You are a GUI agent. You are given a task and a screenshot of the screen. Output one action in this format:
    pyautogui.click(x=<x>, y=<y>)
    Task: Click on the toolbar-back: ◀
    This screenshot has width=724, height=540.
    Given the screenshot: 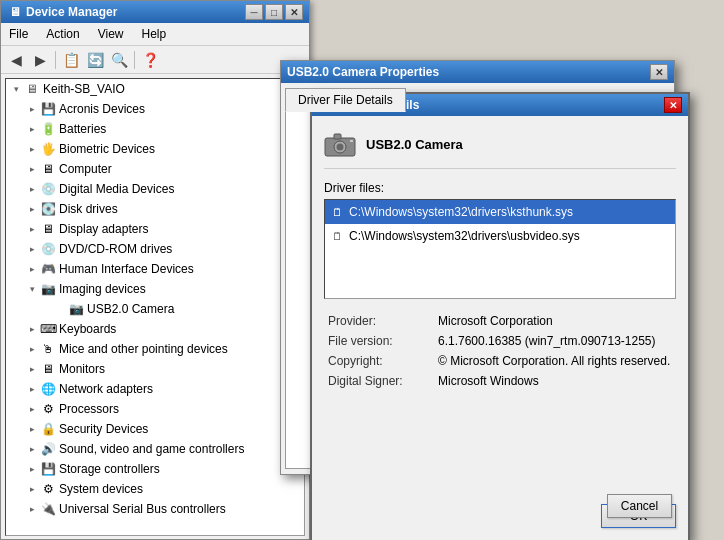 What is the action you would take?
    pyautogui.click(x=16, y=60)
    